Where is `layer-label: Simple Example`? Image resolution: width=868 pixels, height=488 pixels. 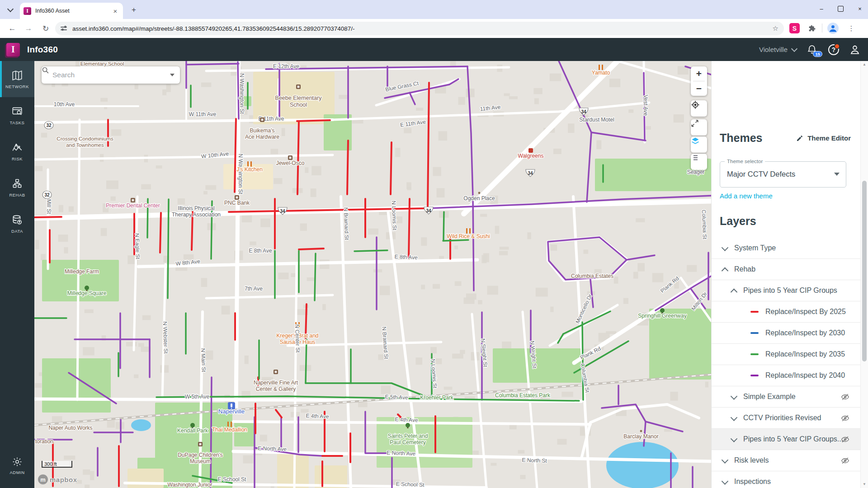
layer-label: Simple Example is located at coordinates (769, 397).